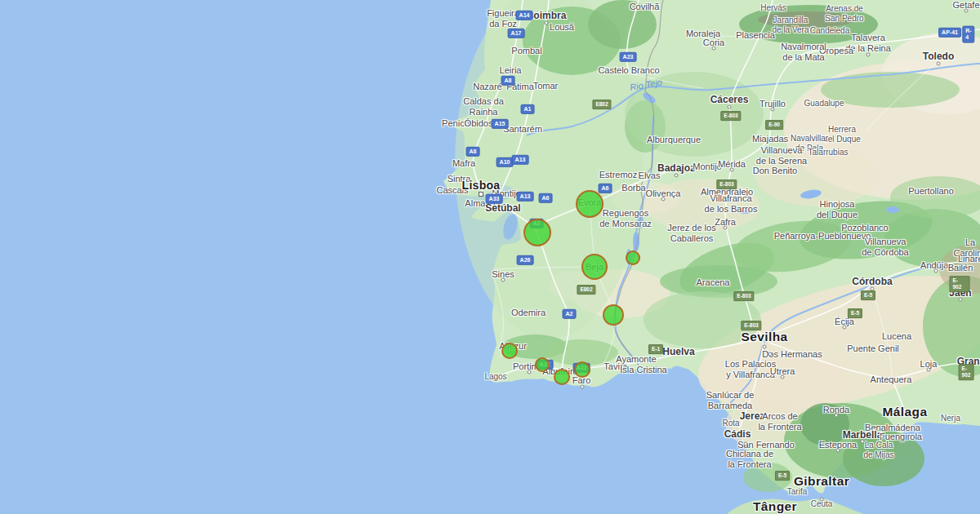 Image resolution: width=980 pixels, height=514 pixels. Describe the element at coordinates (656, 349) in the screenshot. I see `route-badge: E-1` at that location.